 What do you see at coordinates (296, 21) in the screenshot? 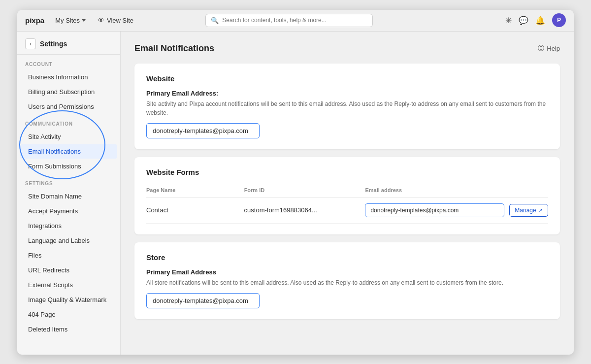
I see `top-bar: pixpa My Sites 👁 View Site 🔍 ✳ 💬 🔔 P` at bounding box center [296, 21].